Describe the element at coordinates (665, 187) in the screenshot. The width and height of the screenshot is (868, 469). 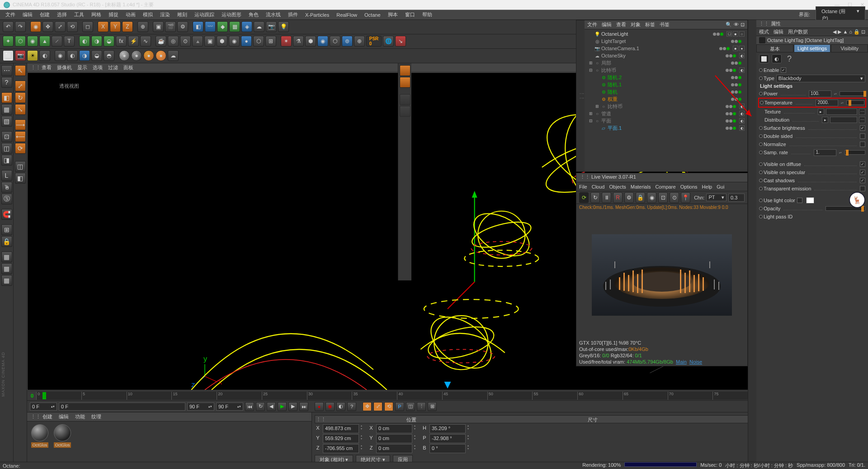
I see `live-menu-compare: Compare` at that location.